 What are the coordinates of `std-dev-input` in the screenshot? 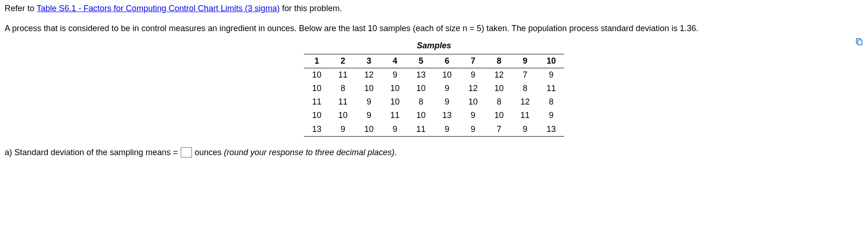 It's located at (186, 152).